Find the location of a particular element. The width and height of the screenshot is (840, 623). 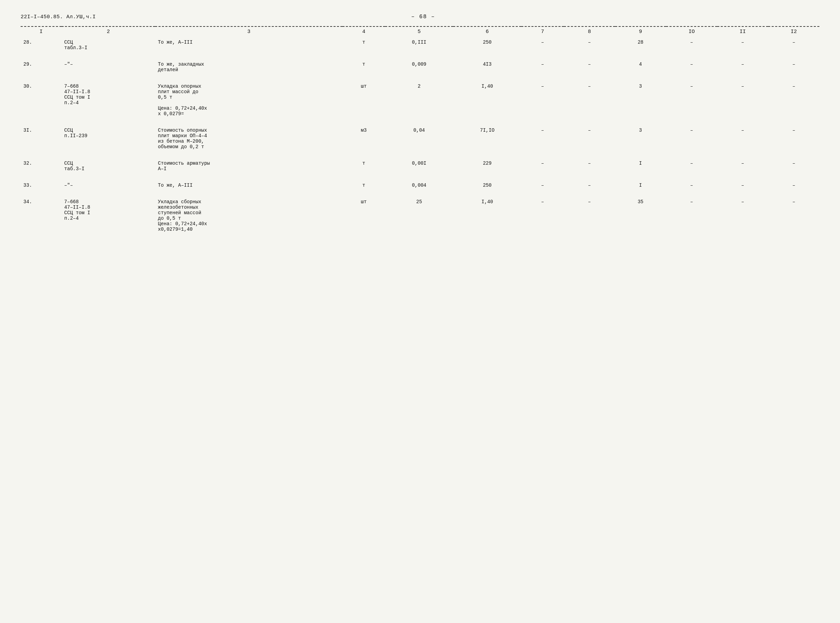

row-desc: Укладка опорных плит массой до 0,5 т Цен… is located at coordinates (249, 100).